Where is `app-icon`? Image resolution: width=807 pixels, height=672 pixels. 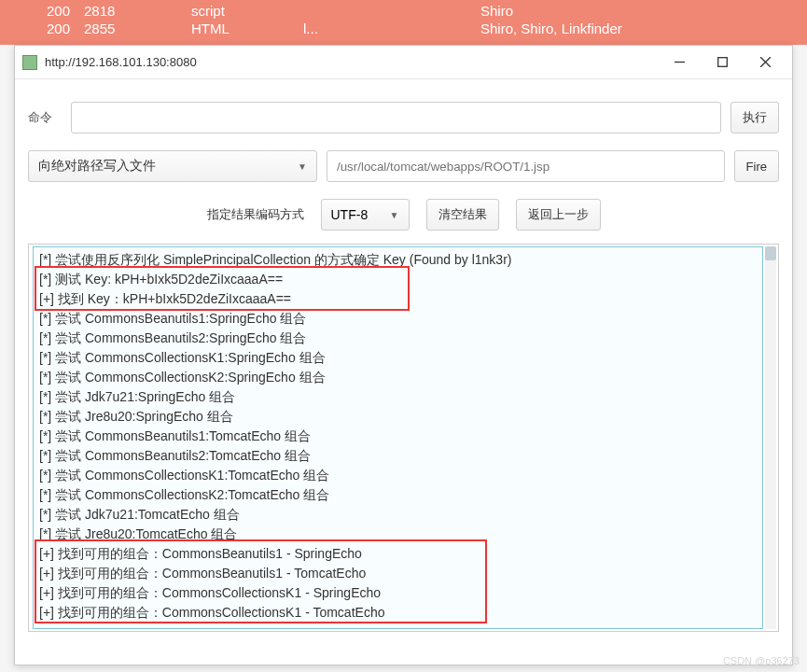
app-icon is located at coordinates (30, 63).